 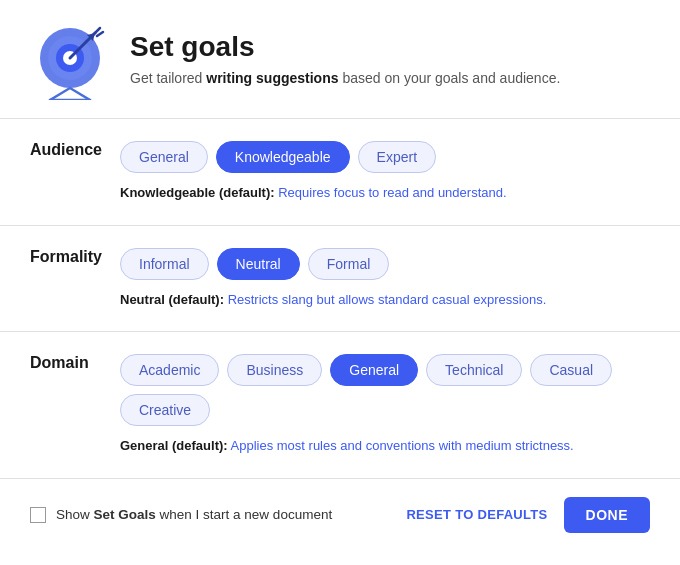 I want to click on domain-btn-creative: Creative, so click(x=165, y=410).